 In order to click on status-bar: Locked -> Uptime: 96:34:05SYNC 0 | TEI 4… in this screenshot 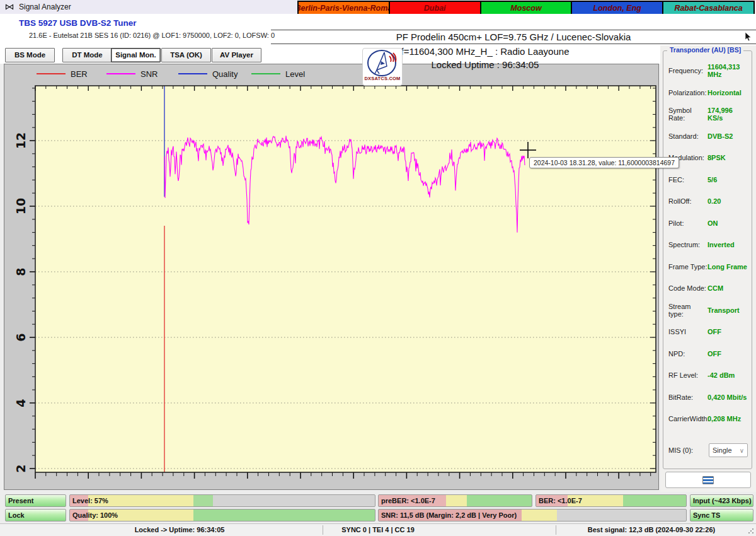, I will do `click(378, 530)`.